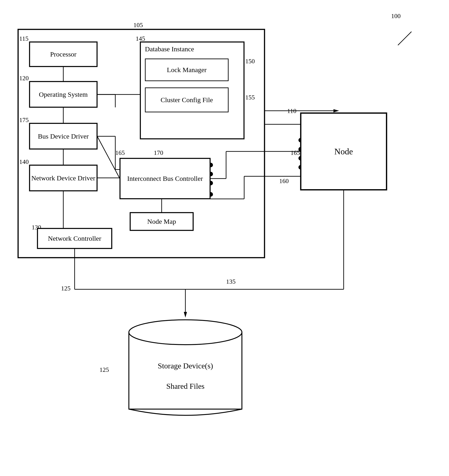  Describe the element at coordinates (192, 91) in the screenshot. I see `database-instance-box: Database Instance Lock Manager Cluster C…` at that location.